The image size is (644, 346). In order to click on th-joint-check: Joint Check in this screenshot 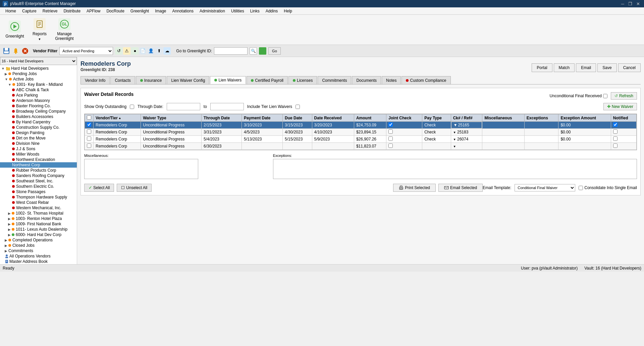, I will do `click(405, 118)`.